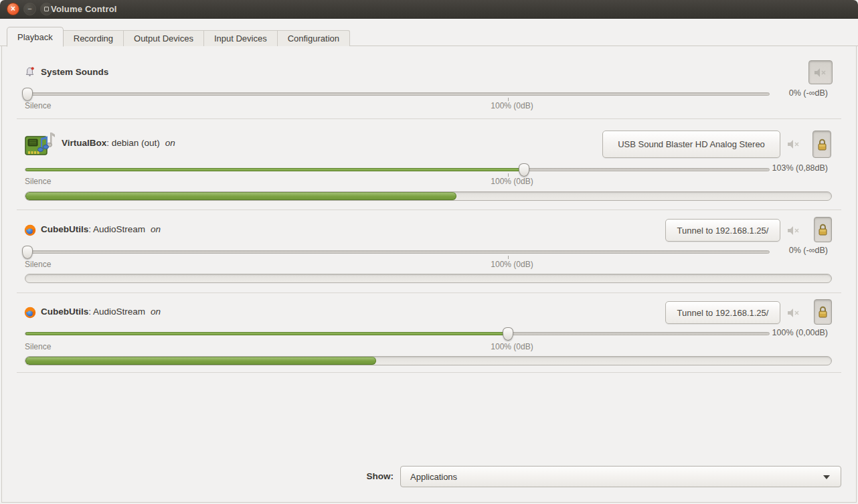 This screenshot has height=504, width=858. What do you see at coordinates (691, 145) in the screenshot?
I see `device-button: USB Sound Blaster HD Analog Stereo` at bounding box center [691, 145].